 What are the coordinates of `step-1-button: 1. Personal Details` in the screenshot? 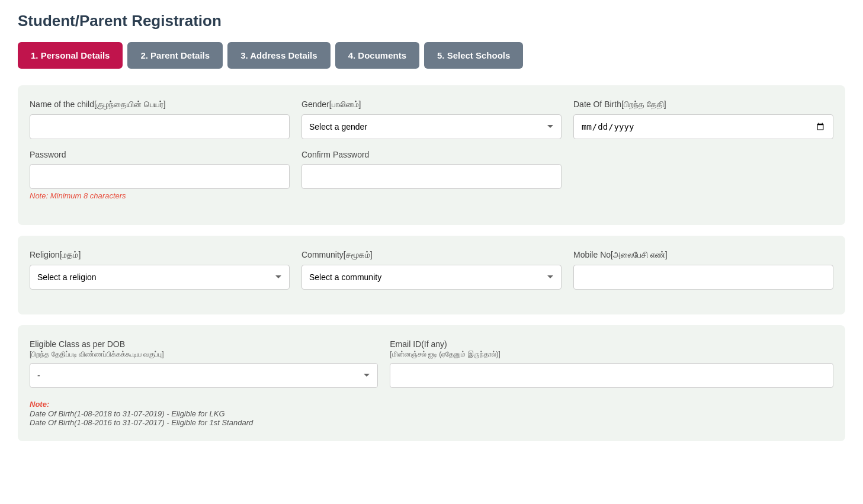 It's located at (70, 56).